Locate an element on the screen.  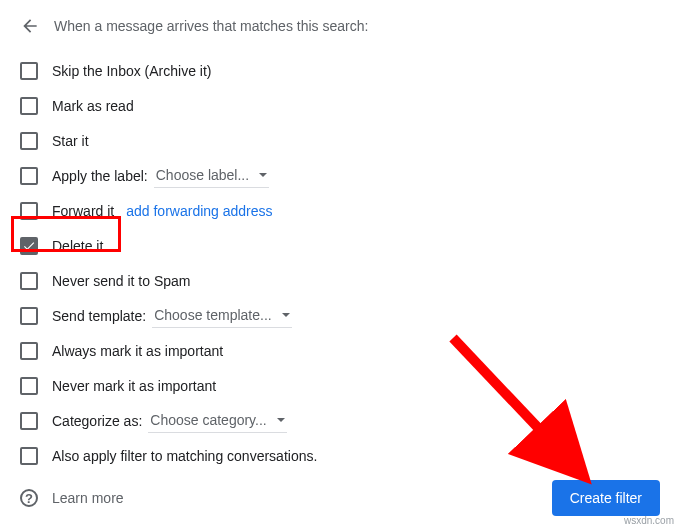
checkbox-never-important is located at coordinates (29, 386).